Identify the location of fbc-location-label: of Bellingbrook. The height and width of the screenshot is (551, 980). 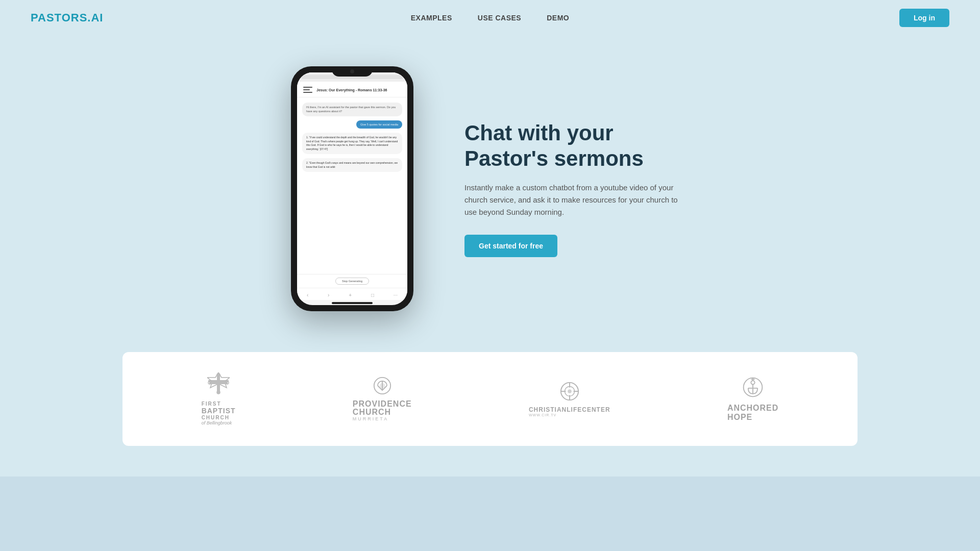
(218, 423).